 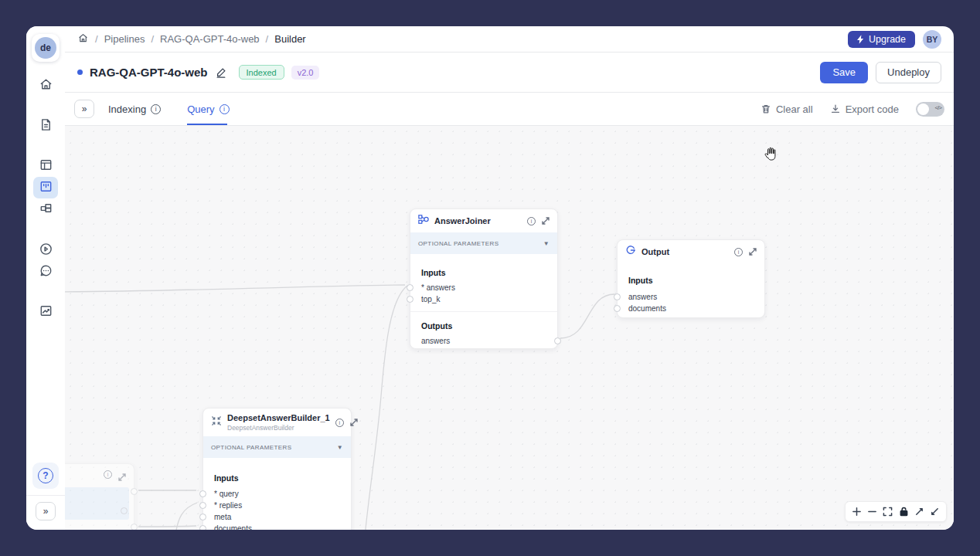 What do you see at coordinates (83, 39) in the screenshot?
I see `home-breadcrumb-icon` at bounding box center [83, 39].